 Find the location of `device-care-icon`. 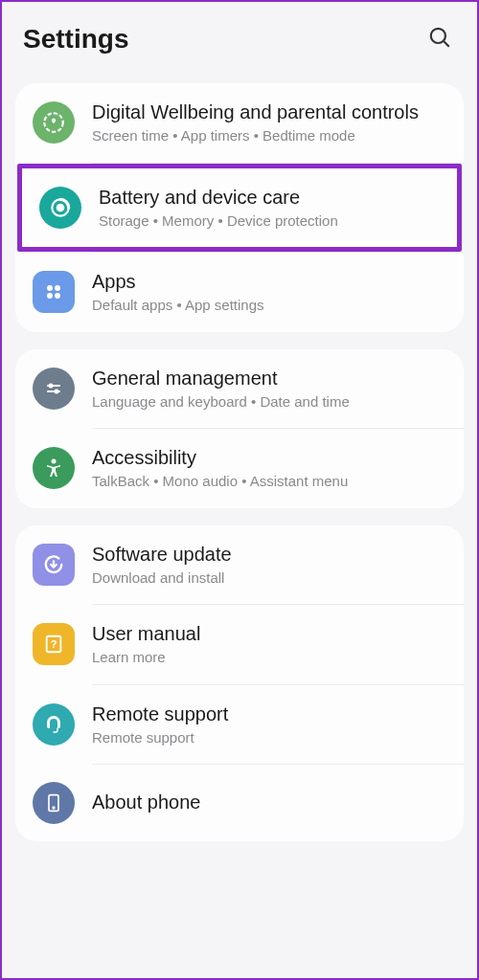

device-care-icon is located at coordinates (60, 208).